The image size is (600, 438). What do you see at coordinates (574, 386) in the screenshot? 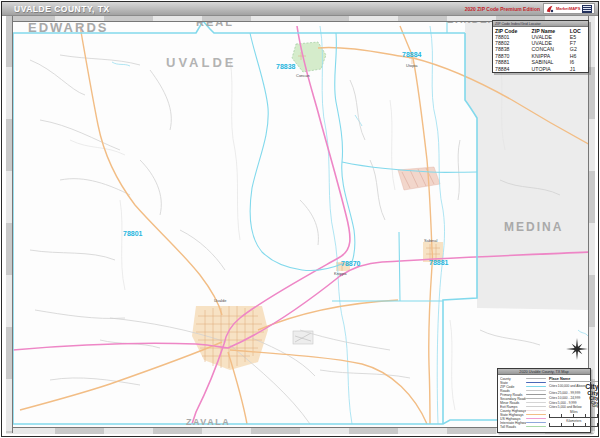
I see `legend-place-item: Cities 100,000 and AboveCity` at bounding box center [574, 386].